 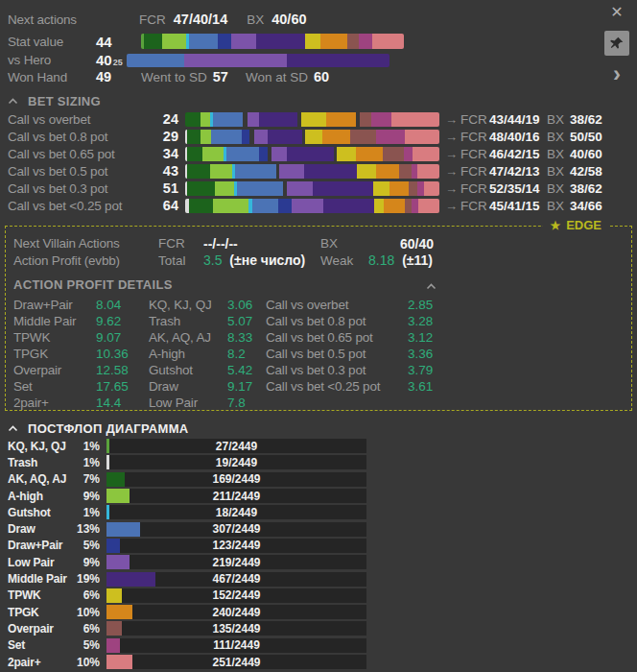 I want to click on action-profit-details-title: ACTION PROFIT DETAILS, so click(x=93, y=284).